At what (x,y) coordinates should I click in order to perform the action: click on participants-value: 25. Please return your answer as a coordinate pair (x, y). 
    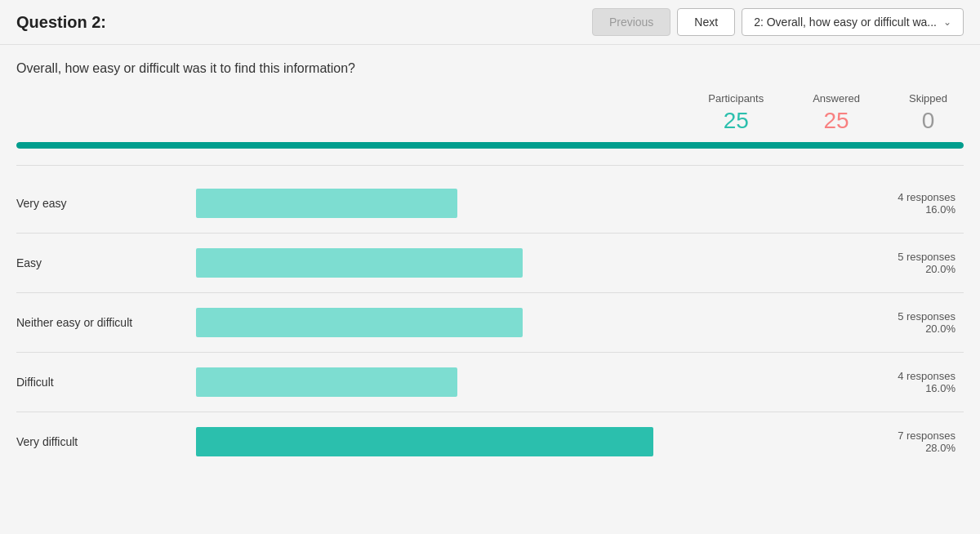
    Looking at the image, I should click on (736, 121).